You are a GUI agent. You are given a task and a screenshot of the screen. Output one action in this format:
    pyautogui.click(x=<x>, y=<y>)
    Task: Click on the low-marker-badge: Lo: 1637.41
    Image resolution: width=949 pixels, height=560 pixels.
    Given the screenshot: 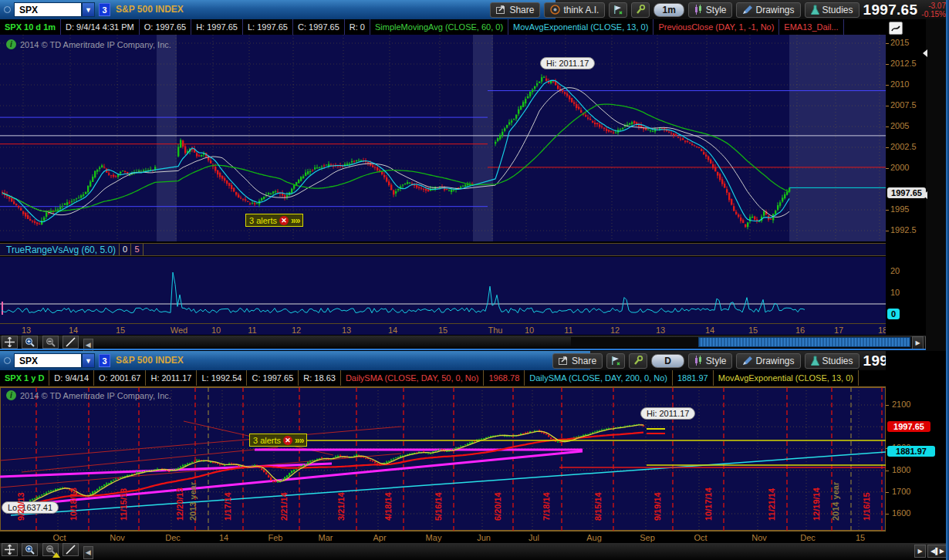 What is the action you would take?
    pyautogui.click(x=30, y=508)
    